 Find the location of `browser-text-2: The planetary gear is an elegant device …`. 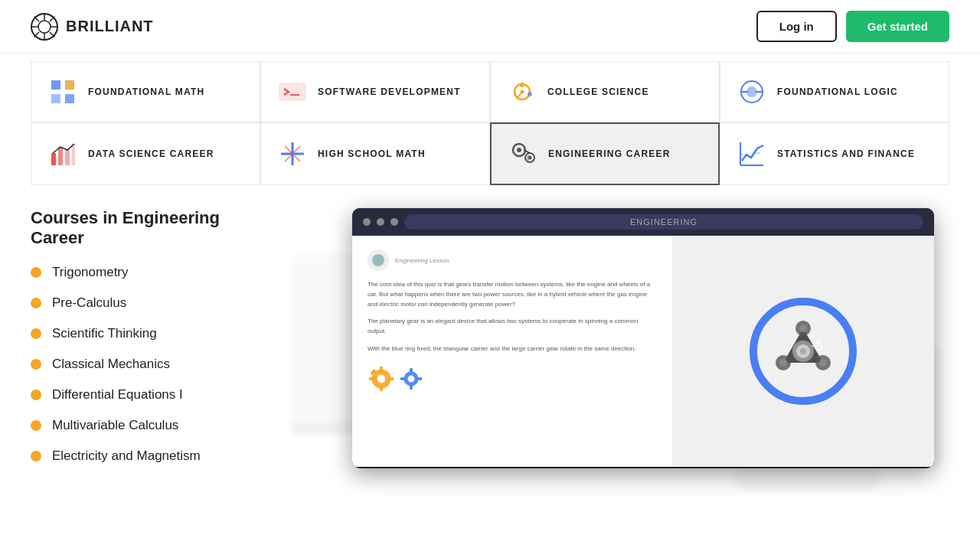

browser-text-2: The planetary gear is an elegant device … is located at coordinates (512, 327).